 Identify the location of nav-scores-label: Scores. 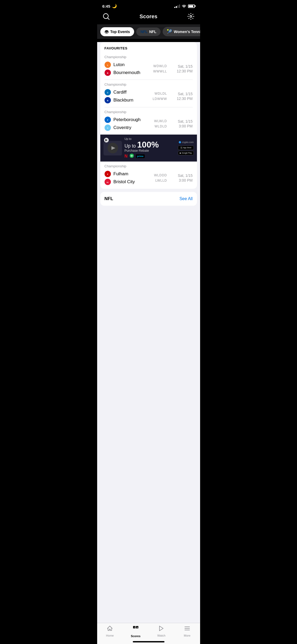
(136, 636).